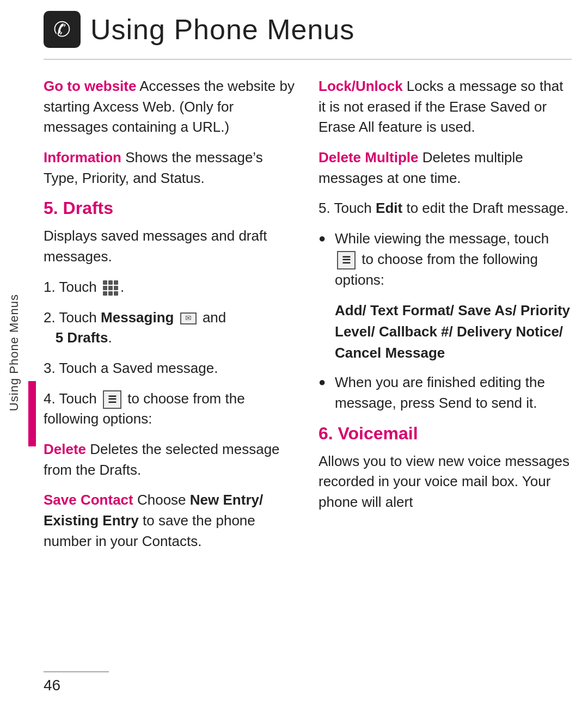 The width and height of the screenshot is (588, 705). I want to click on page-header: ✆ Using Phone Menus, so click(308, 29).